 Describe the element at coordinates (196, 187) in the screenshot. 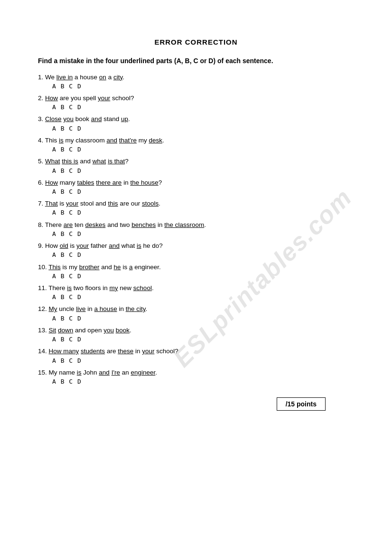

I see `question-block: 6. How many tables there are in the hous…` at that location.